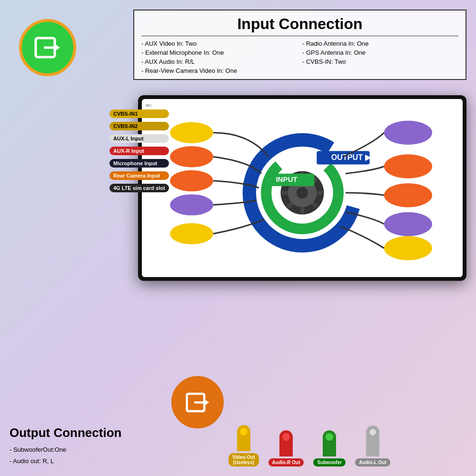 The width and height of the screenshot is (476, 476). What do you see at coordinates (329, 448) in the screenshot?
I see `subwoofer-connector: Subwoofer` at bounding box center [329, 448].